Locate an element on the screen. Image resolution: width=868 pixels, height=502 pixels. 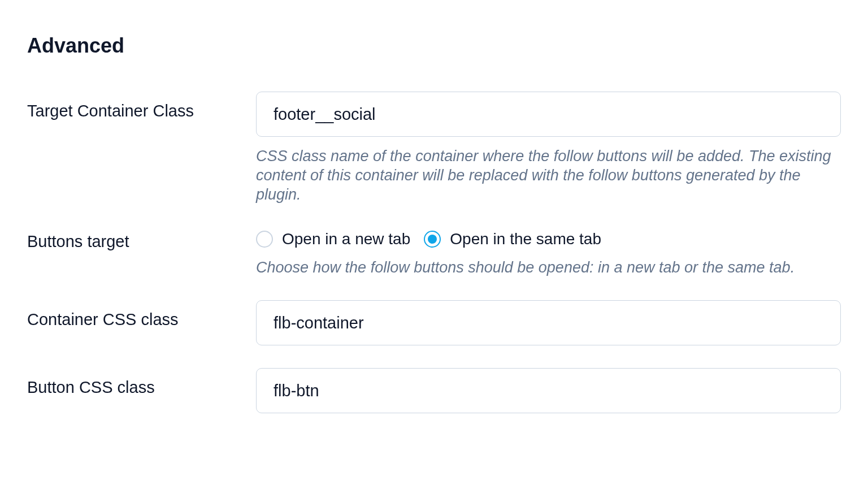
radio-option-new-tab: Open in a new tab is located at coordinates (333, 239).